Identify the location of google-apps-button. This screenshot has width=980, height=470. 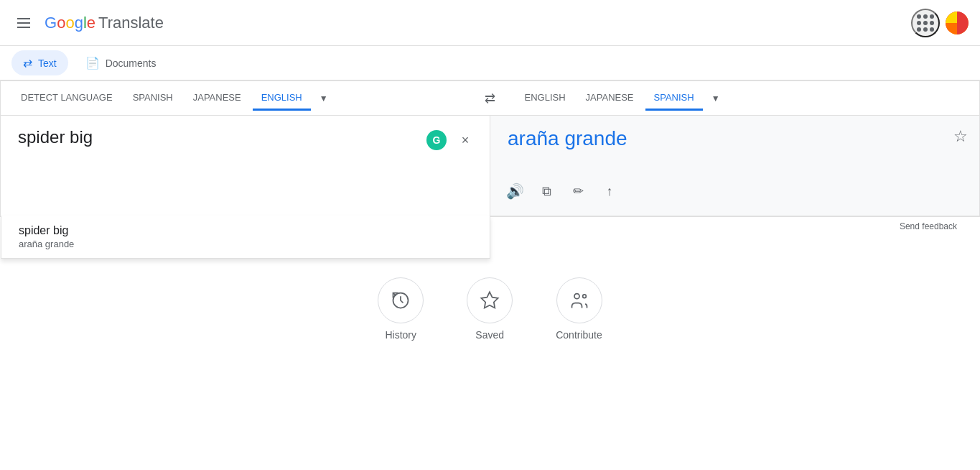
(925, 23).